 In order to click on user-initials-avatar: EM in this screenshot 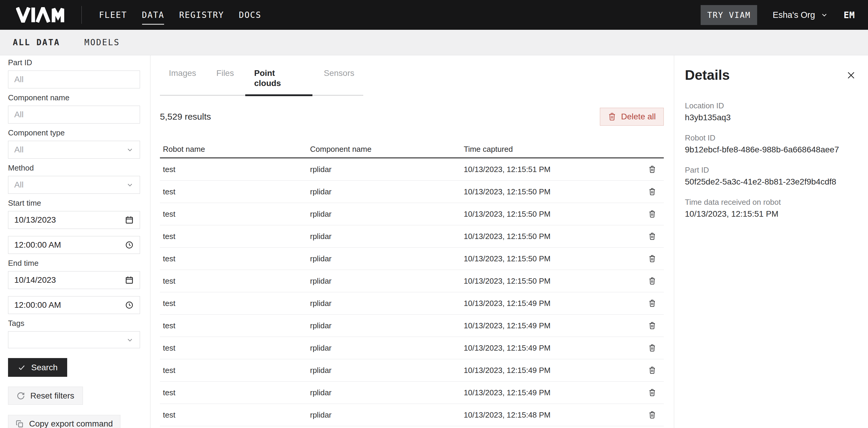, I will do `click(849, 15)`.